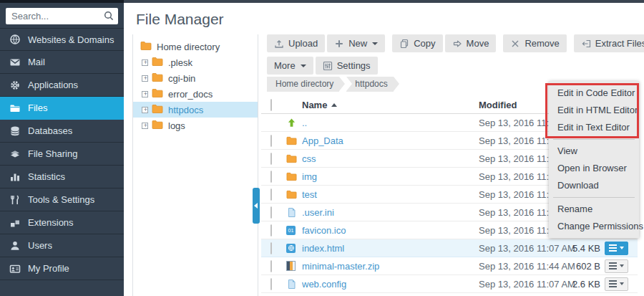 This screenshot has width=644, height=296. What do you see at coordinates (291, 66) in the screenshot?
I see `more-button: More` at bounding box center [291, 66].